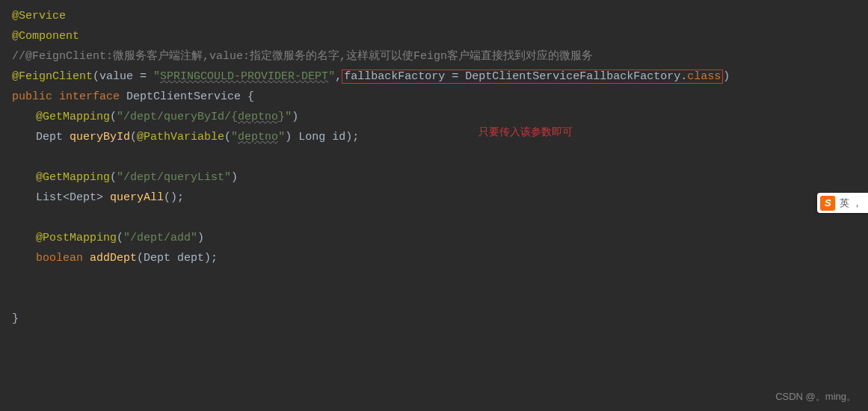 The height and width of the screenshot is (411, 868). What do you see at coordinates (76, 238) in the screenshot?
I see `annotation-postmapping: @PostMapping` at bounding box center [76, 238].